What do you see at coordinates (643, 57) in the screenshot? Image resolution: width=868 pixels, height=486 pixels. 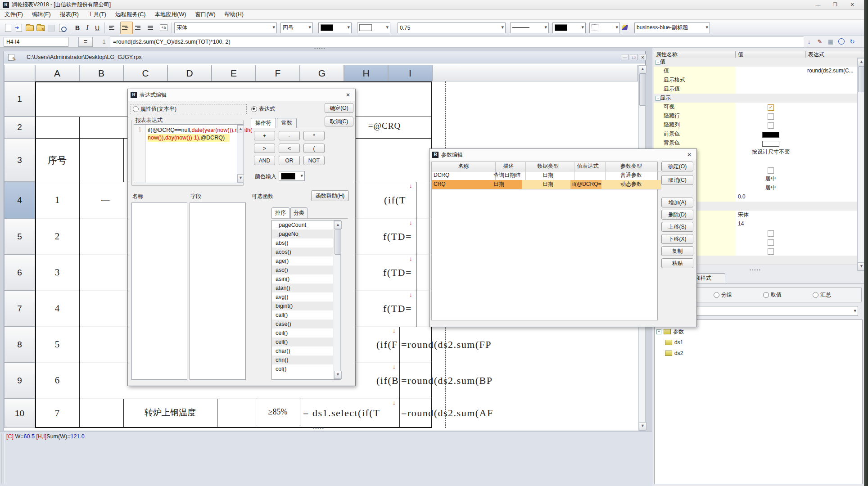 I see `doc-close-button: ✕` at bounding box center [643, 57].